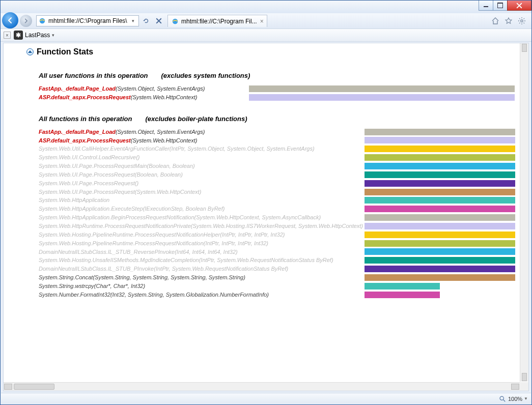 The width and height of the screenshot is (532, 405). I want to click on function-args: (Char*, Char*, Int32), so click(120, 286).